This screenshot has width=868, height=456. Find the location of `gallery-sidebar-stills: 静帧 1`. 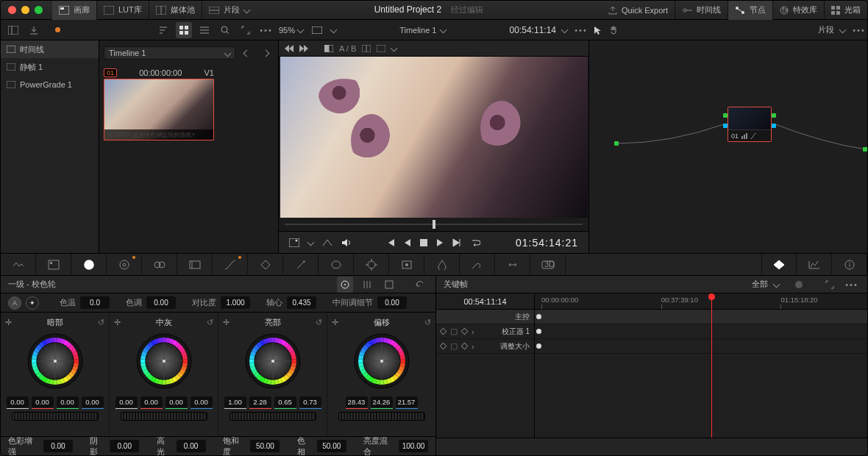

gallery-sidebar-stills: 静帧 1 is located at coordinates (50, 67).